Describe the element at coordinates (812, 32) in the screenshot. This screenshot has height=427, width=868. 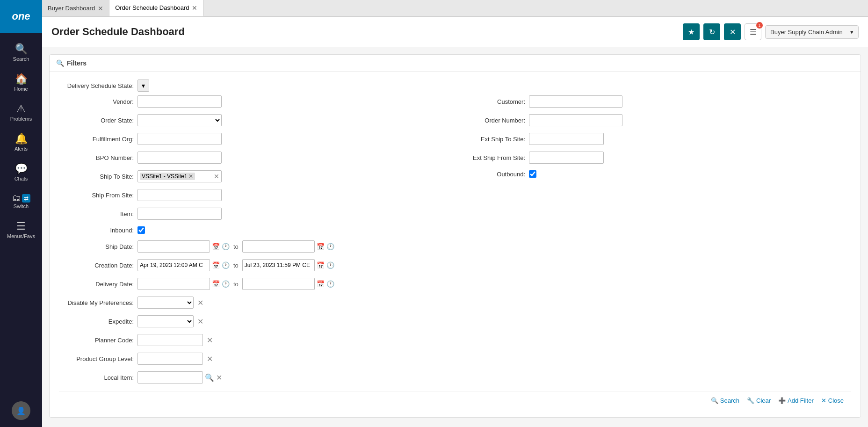
I see `user-dropdown: Buyer Supply Chain Admin ▾` at that location.